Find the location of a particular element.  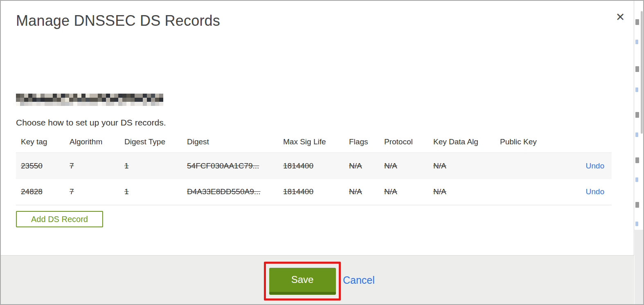

column-header: Flags is located at coordinates (362, 144).